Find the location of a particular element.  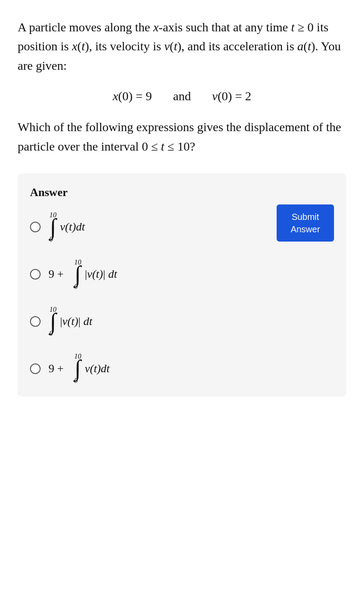

option-1-expr: 10 ∫ 0 v(t)dt is located at coordinates (67, 227).